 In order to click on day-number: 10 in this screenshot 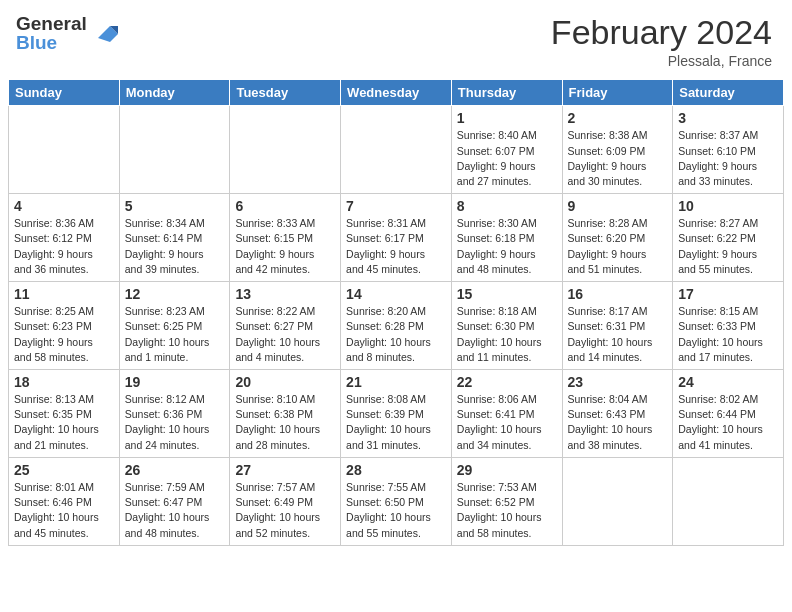, I will do `click(728, 206)`.